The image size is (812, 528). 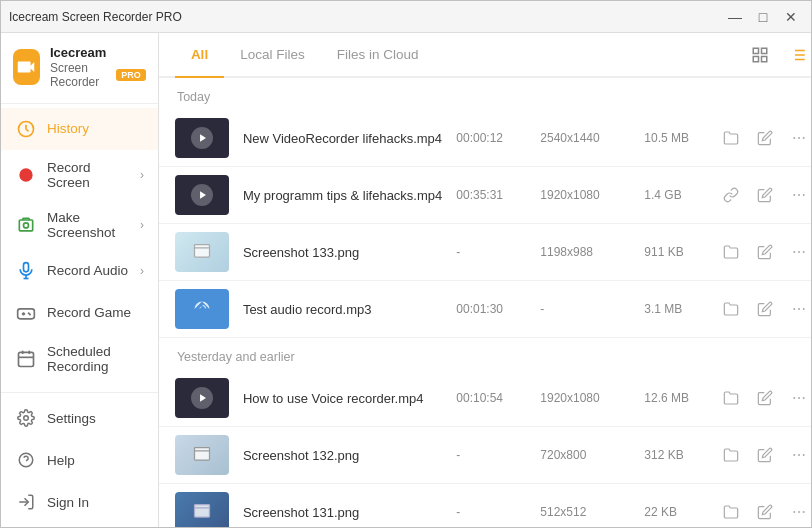 I want to click on sidebar-item-help: Help, so click(x=80, y=460).